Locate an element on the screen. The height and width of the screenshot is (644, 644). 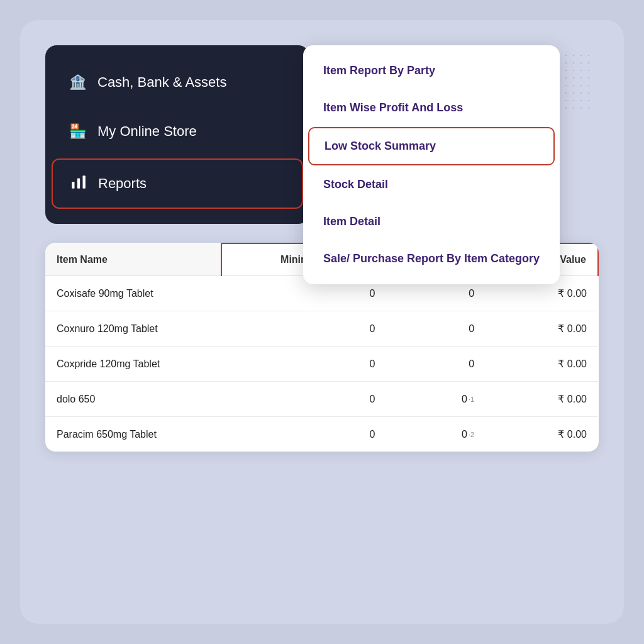
dropdown-item-sale-purchase-report: Sale/ Purchase Report By Item Category is located at coordinates (431, 259).